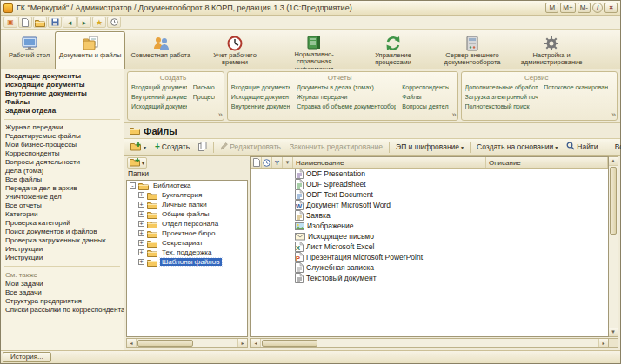  What do you see at coordinates (261, 87) in the screenshot?
I see `command-link: Входящие документы` at bounding box center [261, 87].